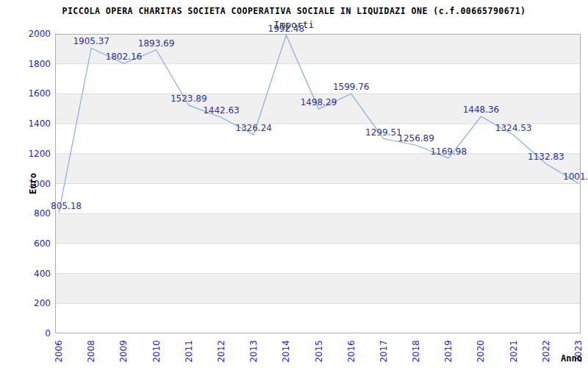 Image resolution: width=588 pixels, height=368 pixels. Describe the element at coordinates (43, 213) in the screenshot. I see `y-tick-label: 800` at that location.